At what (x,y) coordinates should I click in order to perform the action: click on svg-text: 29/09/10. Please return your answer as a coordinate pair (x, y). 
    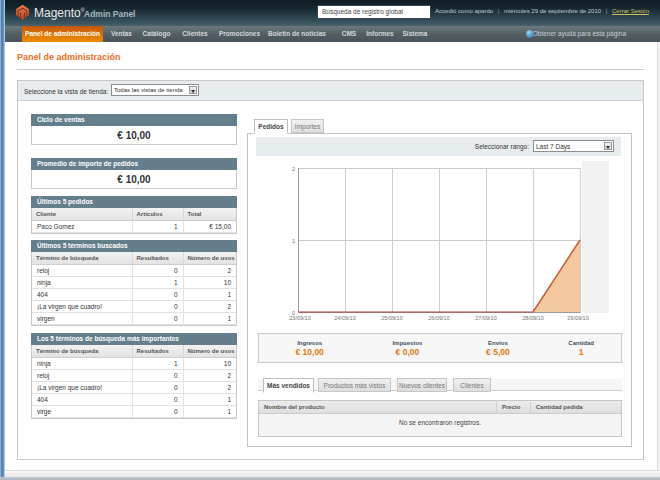
    Looking at the image, I should click on (578, 318).